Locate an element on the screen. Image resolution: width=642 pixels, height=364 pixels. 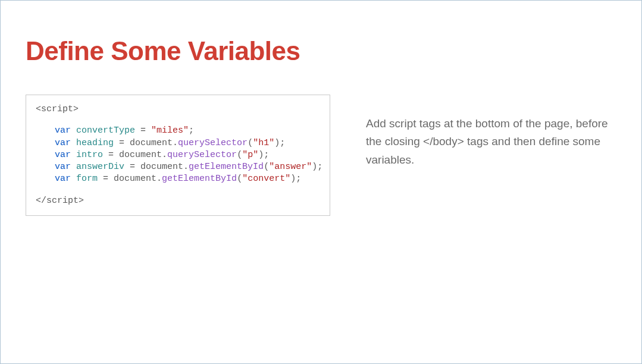
code-line-4: var answerDiv = document.getElementById(… is located at coordinates (178, 167).